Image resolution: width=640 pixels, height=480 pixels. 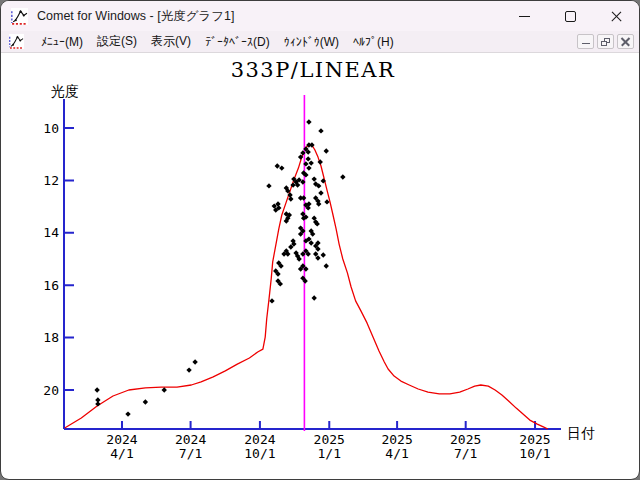 I want to click on y-tick-label: 12, so click(x=51, y=180).